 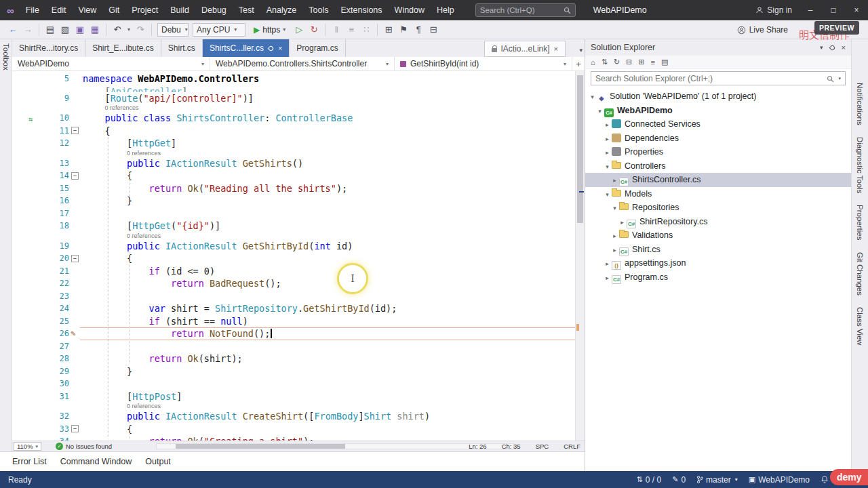 What do you see at coordinates (294, 164) in the screenshot?
I see `code-line: 13public IActionResult GetShirts()` at bounding box center [294, 164].